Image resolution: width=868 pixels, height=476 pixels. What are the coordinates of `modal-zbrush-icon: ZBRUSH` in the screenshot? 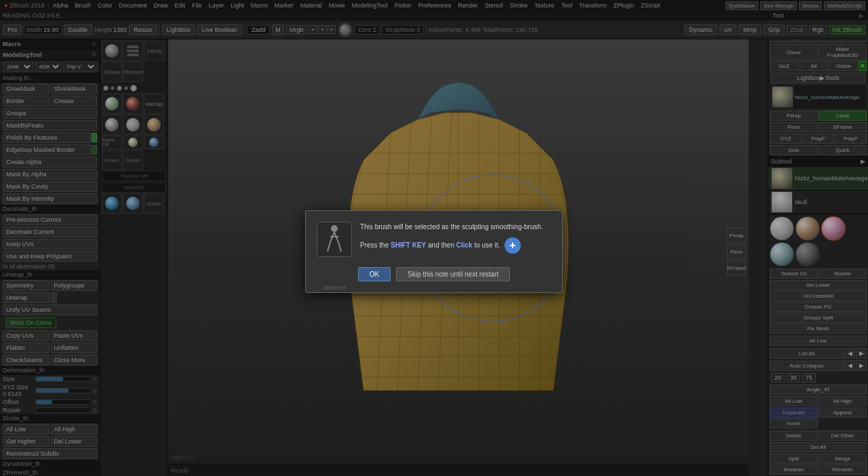 It's located at (334, 239).